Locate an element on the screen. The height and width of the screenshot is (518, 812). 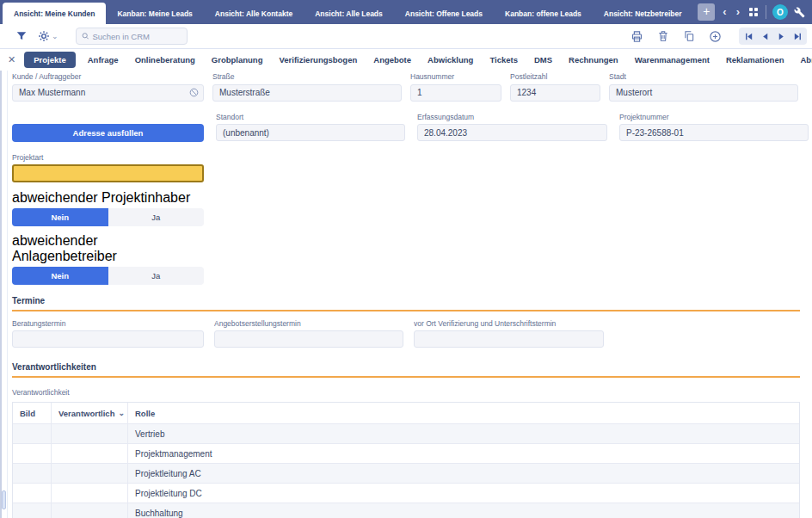
anlagenbetreiber-ja-option: Ja is located at coordinates (157, 275).